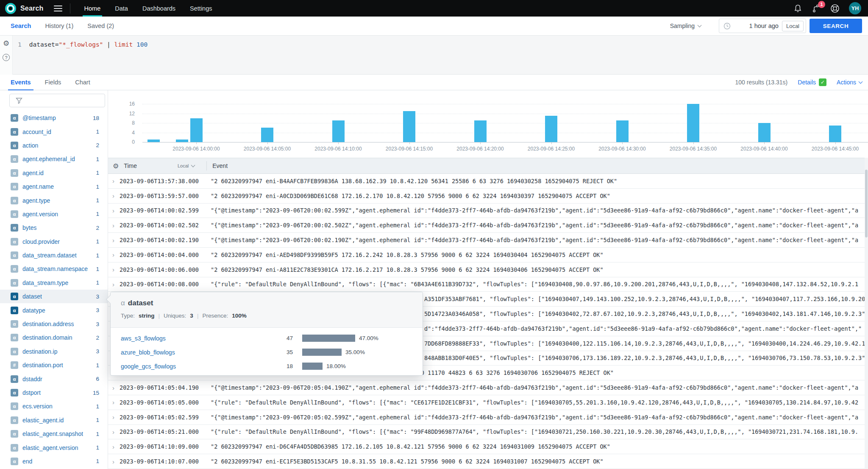  Describe the element at coordinates (148, 352) in the screenshot. I see `value-link: azure_blob_flowlogs` at that location.